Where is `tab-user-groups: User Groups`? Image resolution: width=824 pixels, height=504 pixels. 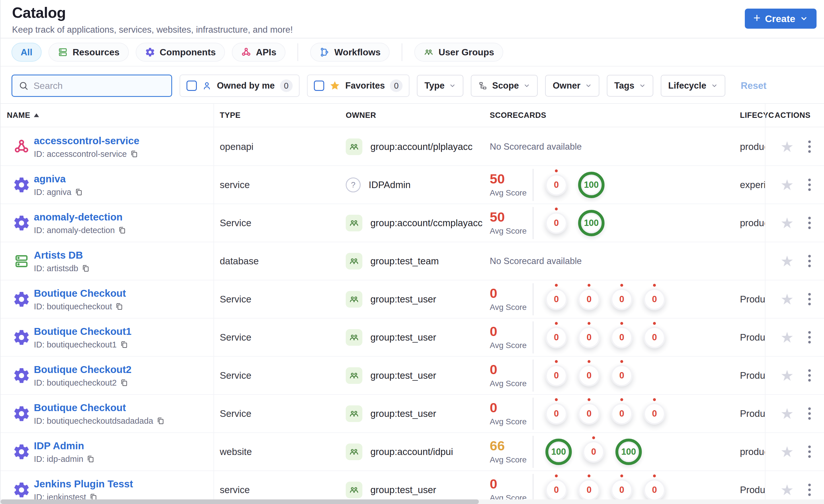 tab-user-groups: User Groups is located at coordinates (459, 52).